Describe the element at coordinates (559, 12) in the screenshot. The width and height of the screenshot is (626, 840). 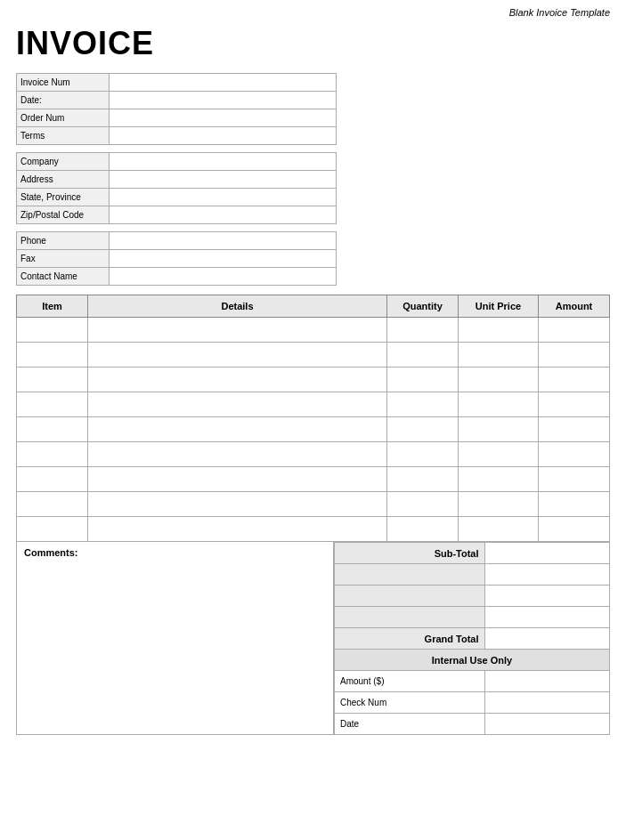
I see `watermark-text: Blank Invoice Template` at that location.